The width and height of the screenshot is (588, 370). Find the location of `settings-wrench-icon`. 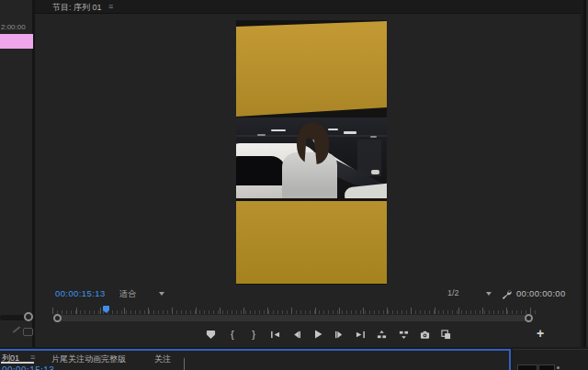

settings-wrench-icon is located at coordinates (506, 292).